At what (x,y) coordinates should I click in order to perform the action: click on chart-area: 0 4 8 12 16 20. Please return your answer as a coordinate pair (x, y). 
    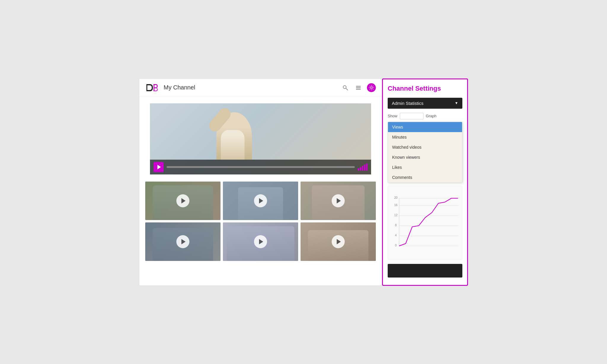
    Looking at the image, I should click on (425, 223).